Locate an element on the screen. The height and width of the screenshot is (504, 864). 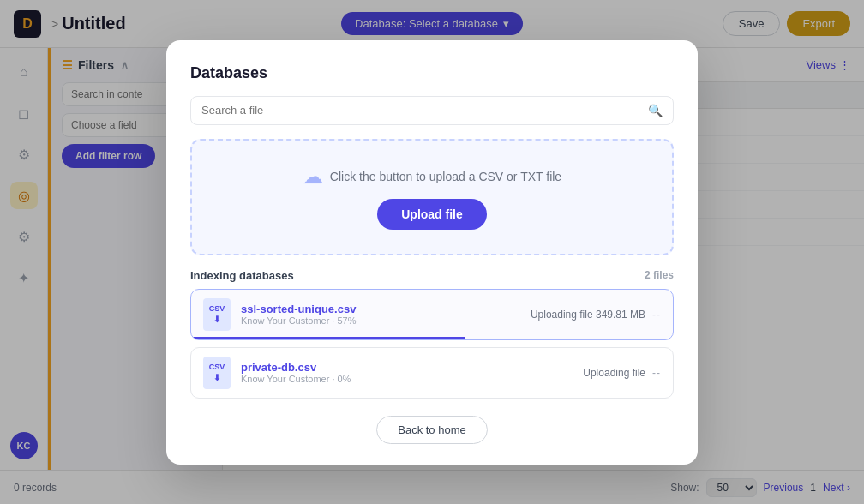
upload-file-button: Upload file is located at coordinates (432, 214).